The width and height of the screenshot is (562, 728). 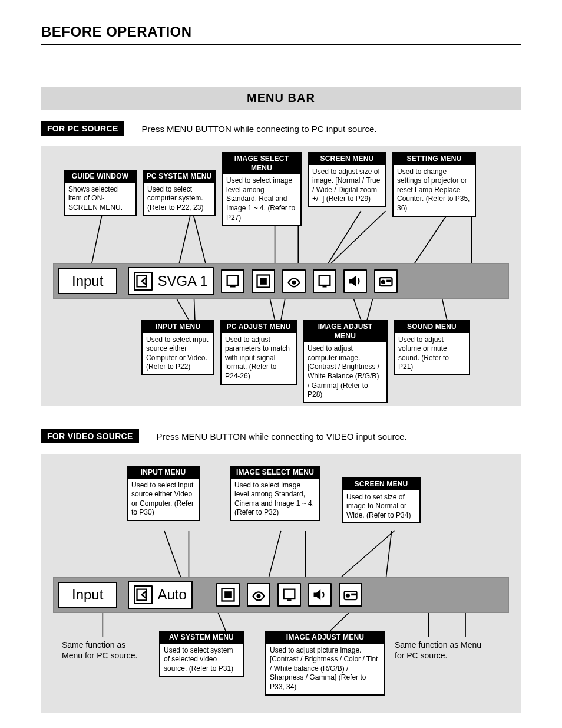 What do you see at coordinates (201, 638) in the screenshot?
I see `callout-title: AV SYSTEM MENU` at bounding box center [201, 638].